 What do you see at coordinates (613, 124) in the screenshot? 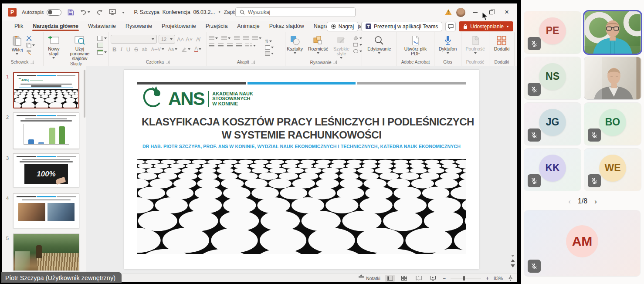
I see `participant-tile-bo: BO` at bounding box center [613, 124].